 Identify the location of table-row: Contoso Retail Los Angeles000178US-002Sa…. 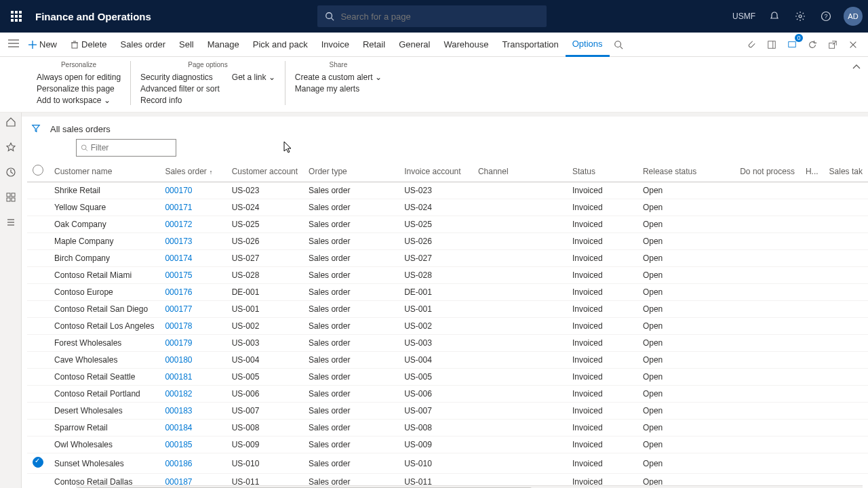
(448, 327).